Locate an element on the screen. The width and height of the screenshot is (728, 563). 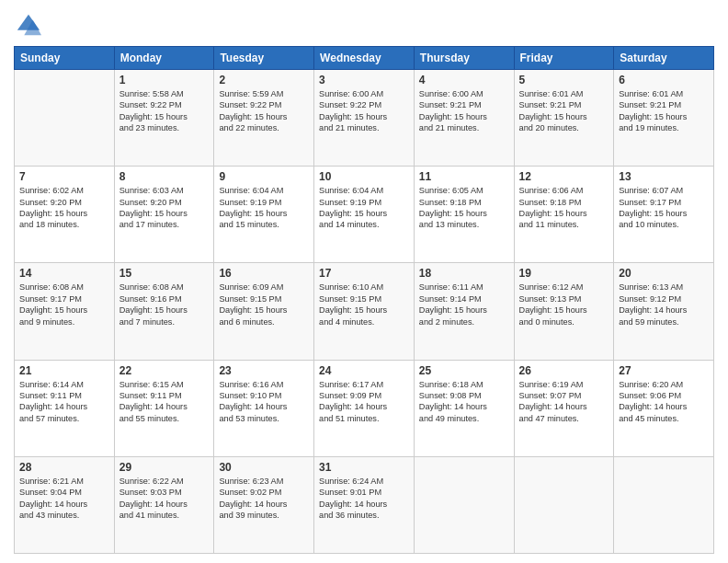
calendar-cell: 13Sunrise: 6:07 AM Sunset: 9:17 PM Dayli… is located at coordinates (664, 215).